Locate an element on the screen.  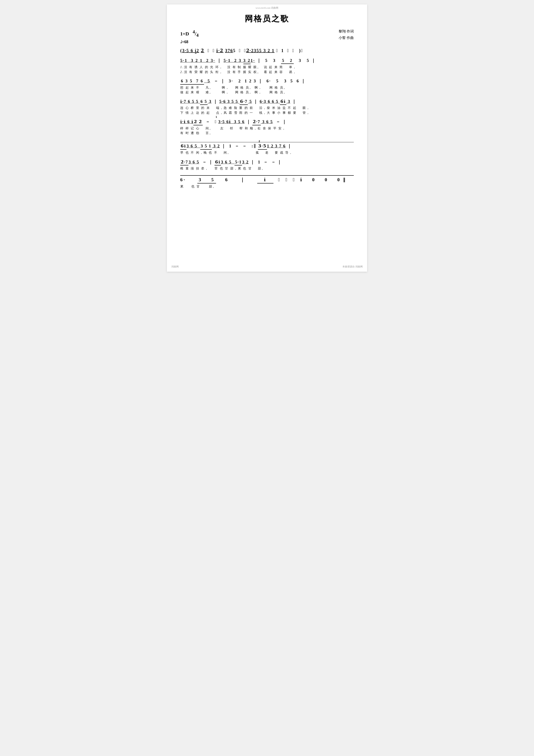
line4-lyrics2: 有 时 遭 怨 言。 is located at coordinates (267, 133).